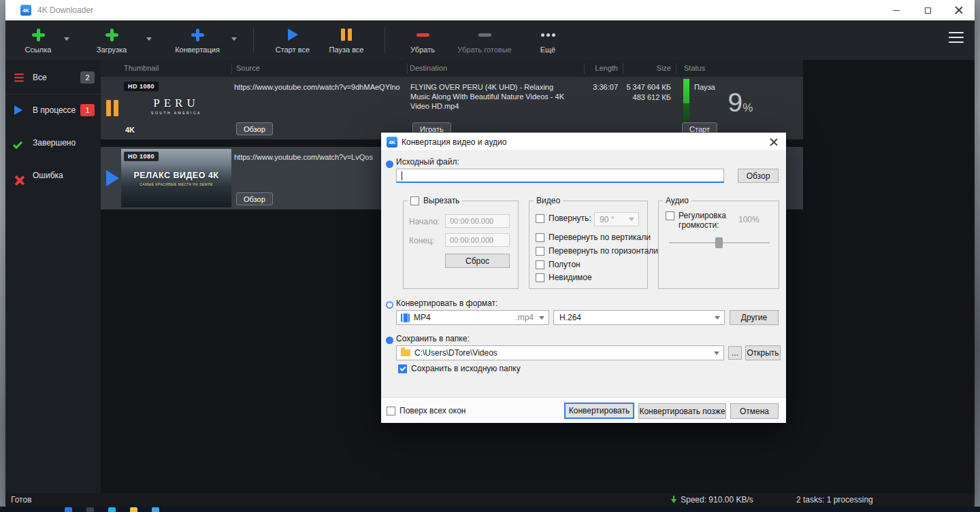  Describe the element at coordinates (540, 277) in the screenshot. I see `invisible-checkbox` at that location.